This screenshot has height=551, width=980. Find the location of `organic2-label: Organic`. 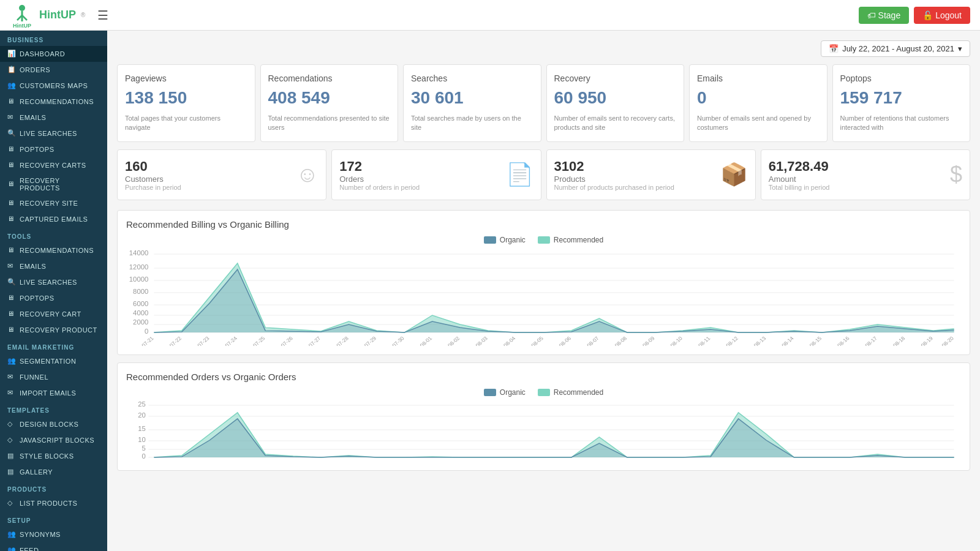

organic2-label: Organic is located at coordinates (513, 392).